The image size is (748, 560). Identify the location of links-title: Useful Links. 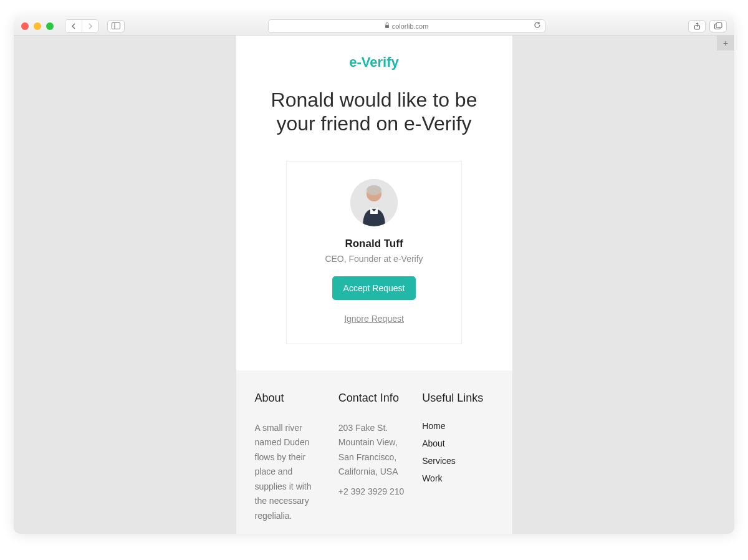
(458, 398).